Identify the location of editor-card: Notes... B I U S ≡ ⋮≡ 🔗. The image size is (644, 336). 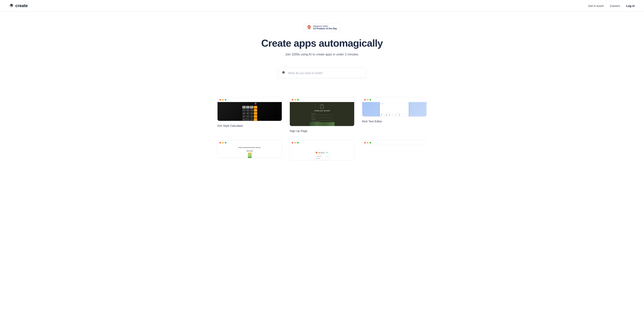
(394, 109).